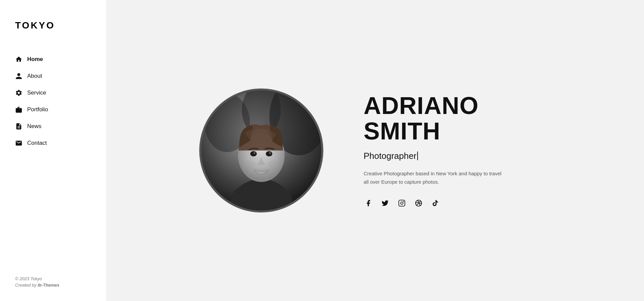 This screenshot has width=644, height=301. What do you see at coordinates (48, 285) in the screenshot?
I see `creator-name: Ib-Themes` at bounding box center [48, 285].